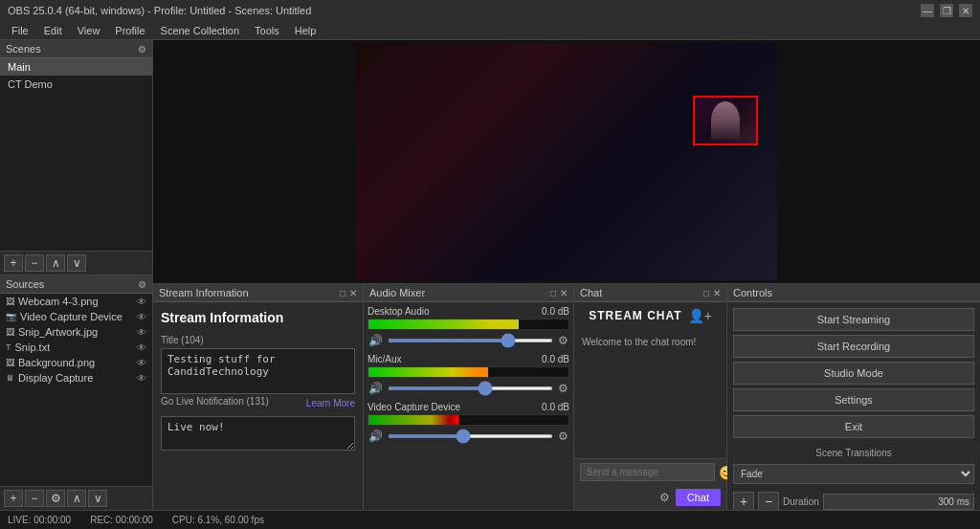 This screenshot has height=529, width=980. I want to click on menu-scene-collection: Scene Collection, so click(201, 31).